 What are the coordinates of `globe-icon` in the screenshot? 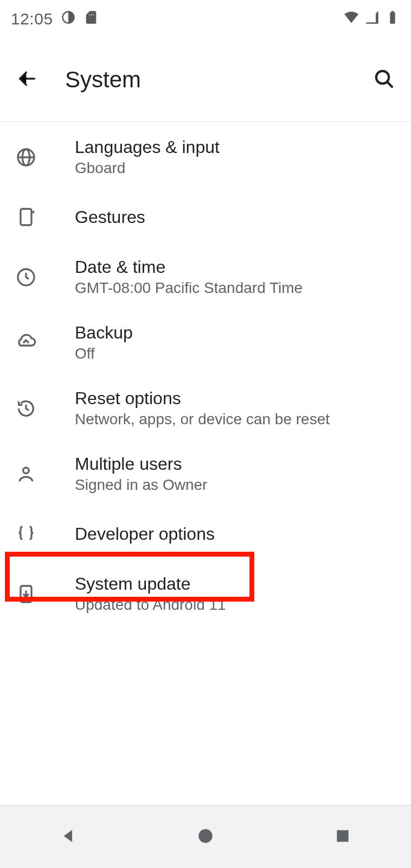 It's located at (37, 157).